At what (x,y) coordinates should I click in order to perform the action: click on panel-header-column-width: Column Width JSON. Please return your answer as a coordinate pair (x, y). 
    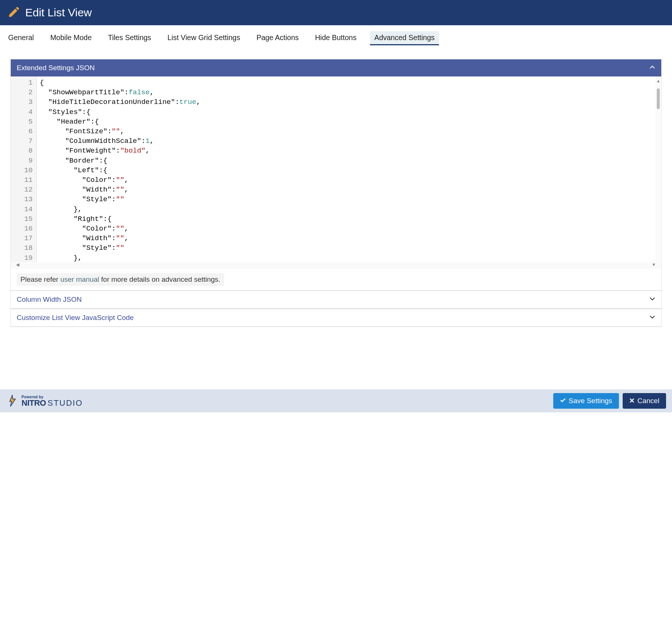
    Looking at the image, I should click on (336, 300).